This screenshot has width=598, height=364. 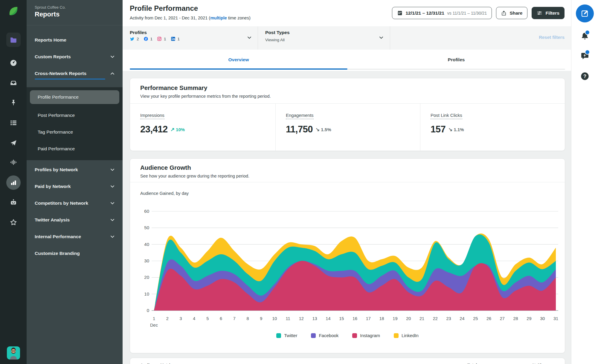 I want to click on sidebar-item-twitter-analysis: Twitter Analysis, so click(x=75, y=220).